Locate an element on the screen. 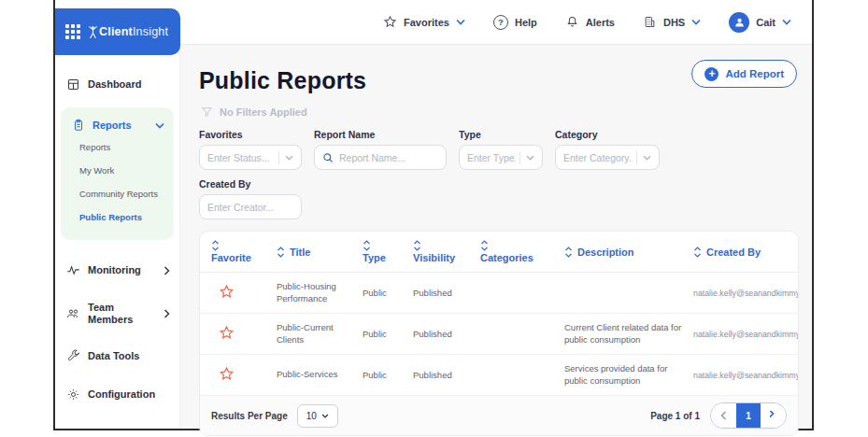 Image resolution: width=868 pixels, height=437 pixels. type-select: Enter Type... is located at coordinates (501, 157).